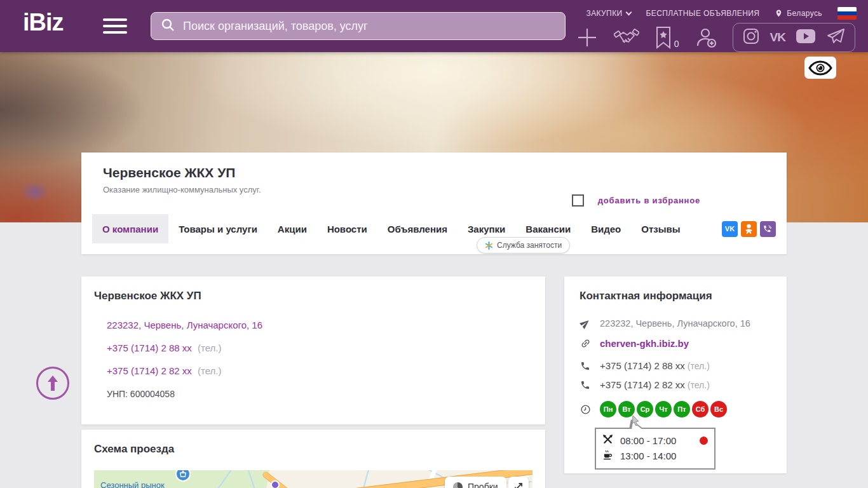 Image resolution: width=868 pixels, height=488 pixels. What do you see at coordinates (149, 371) in the screenshot?
I see `phone-link: +375 (1714) 2 82 хх` at bounding box center [149, 371].